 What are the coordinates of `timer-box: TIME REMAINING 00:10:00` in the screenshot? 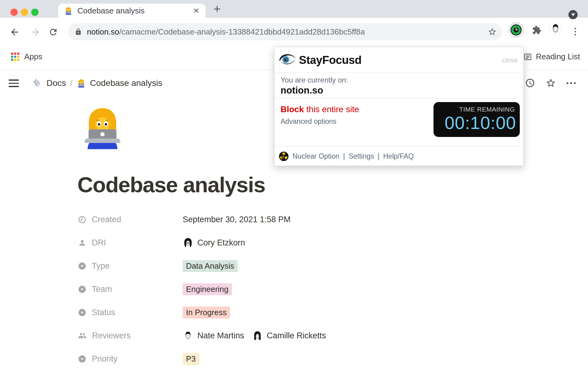 It's located at (477, 120).